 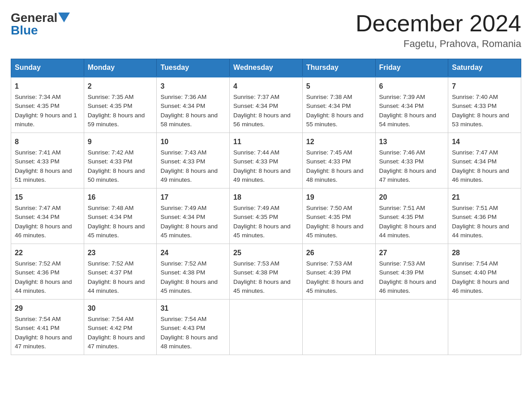 I want to click on day-number: 13, so click(x=412, y=142).